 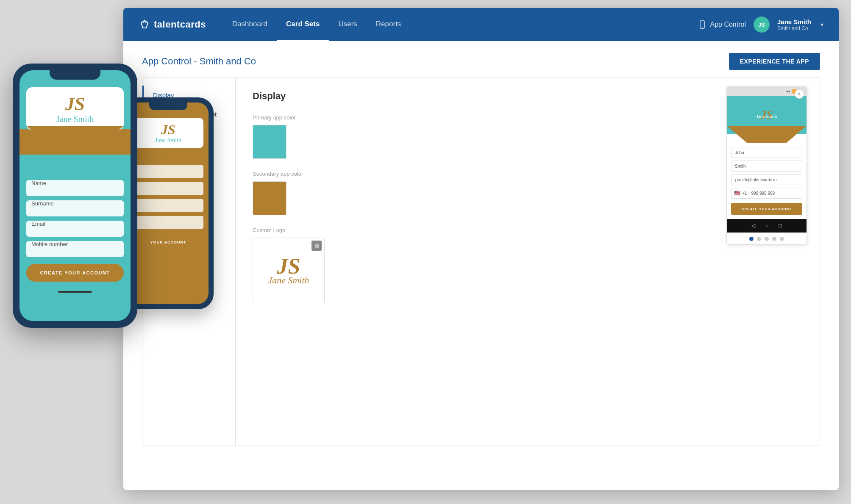 What do you see at coordinates (481, 59) in the screenshot?
I see `page-header: App Control - Smith and Co EXPERIENCE TH…` at bounding box center [481, 59].